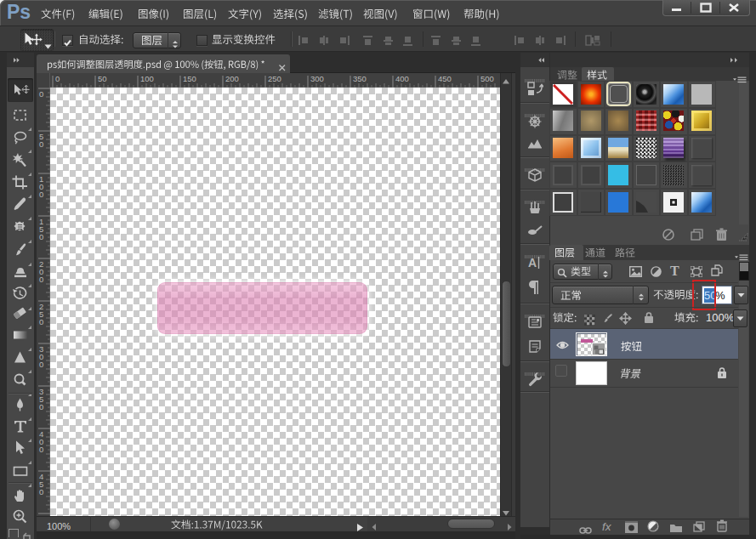  Describe the element at coordinates (675, 270) in the screenshot. I see `svg-text: T` at that location.